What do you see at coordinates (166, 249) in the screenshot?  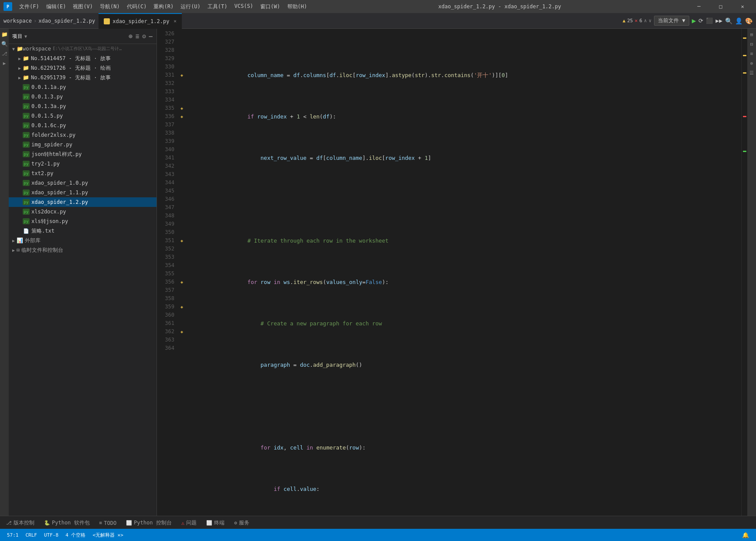 I see `line-num-352: 352` at bounding box center [166, 249].